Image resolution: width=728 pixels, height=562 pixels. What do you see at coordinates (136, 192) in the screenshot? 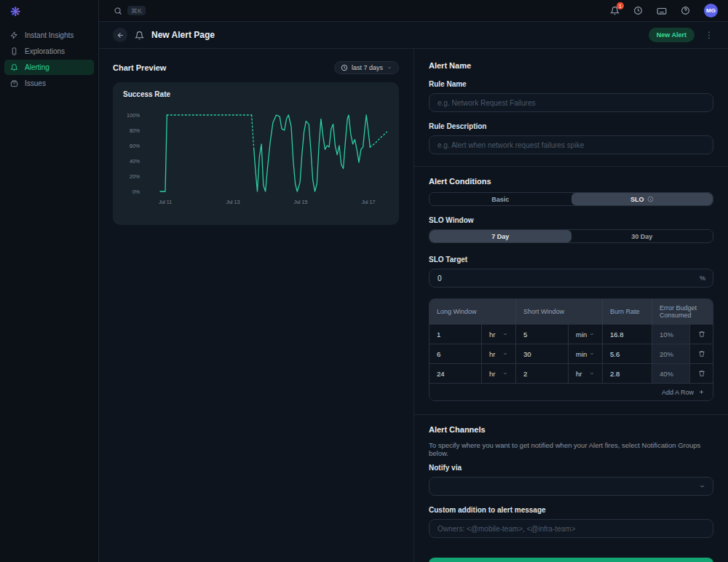
I see `y-axis-tick: 0%` at bounding box center [136, 192].